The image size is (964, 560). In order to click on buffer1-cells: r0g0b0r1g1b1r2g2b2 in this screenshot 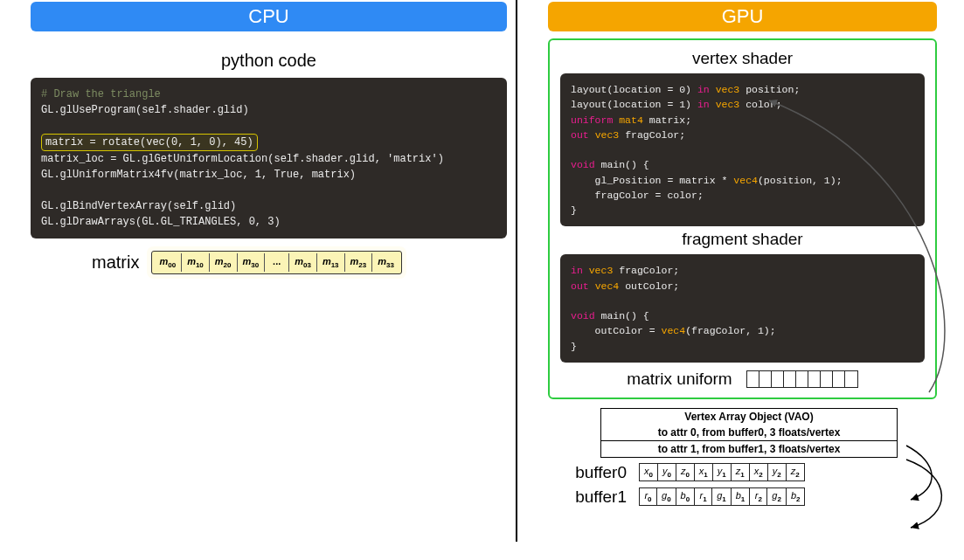, I will do `click(722, 496)`.